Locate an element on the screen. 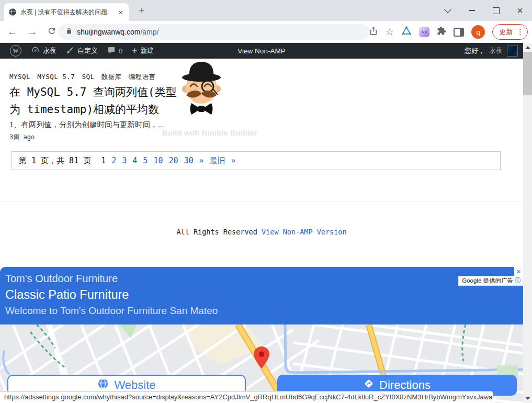 The height and width of the screenshot is (403, 532). ad-description: Welcome to Tom's Outdoor Furniture San M… is located at coordinates (264, 311).